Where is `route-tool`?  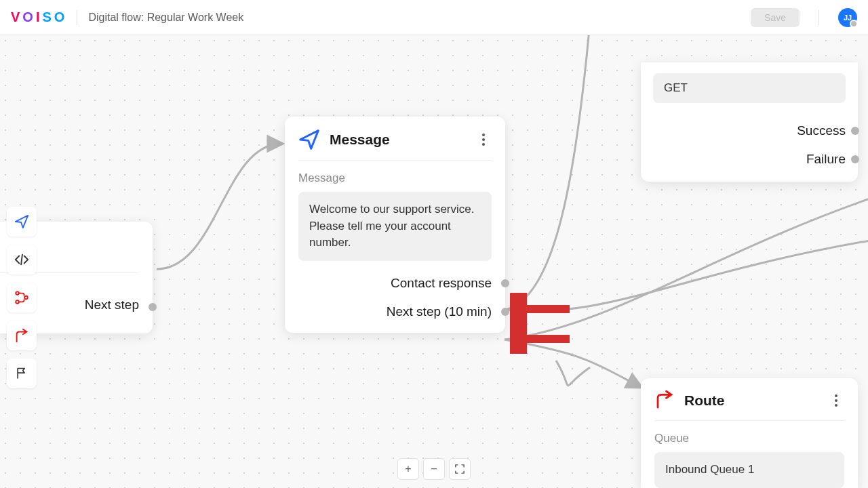 route-tool is located at coordinates (22, 336).